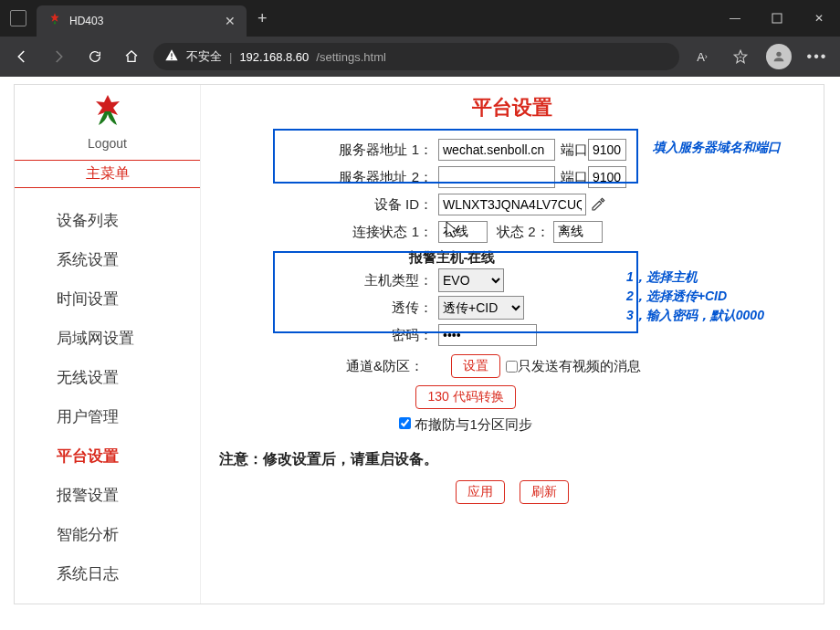  I want to click on apply-button: 应用, so click(480, 492).